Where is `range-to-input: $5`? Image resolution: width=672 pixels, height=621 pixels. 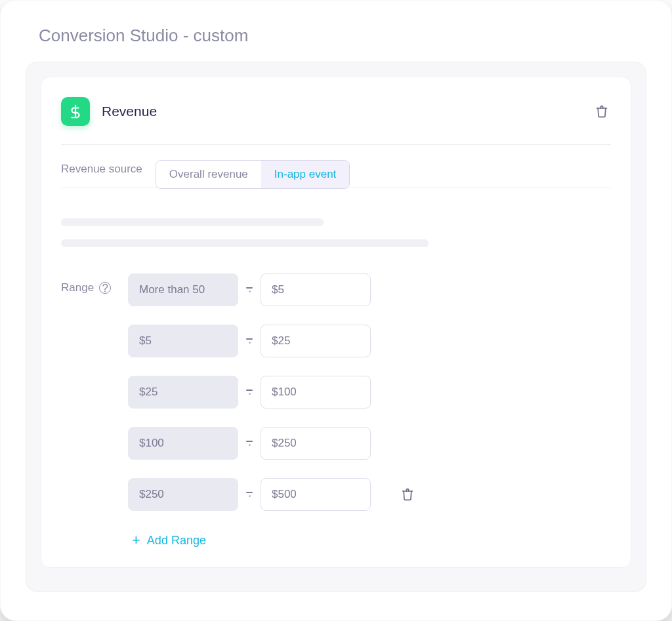 range-to-input: $5 is located at coordinates (316, 290).